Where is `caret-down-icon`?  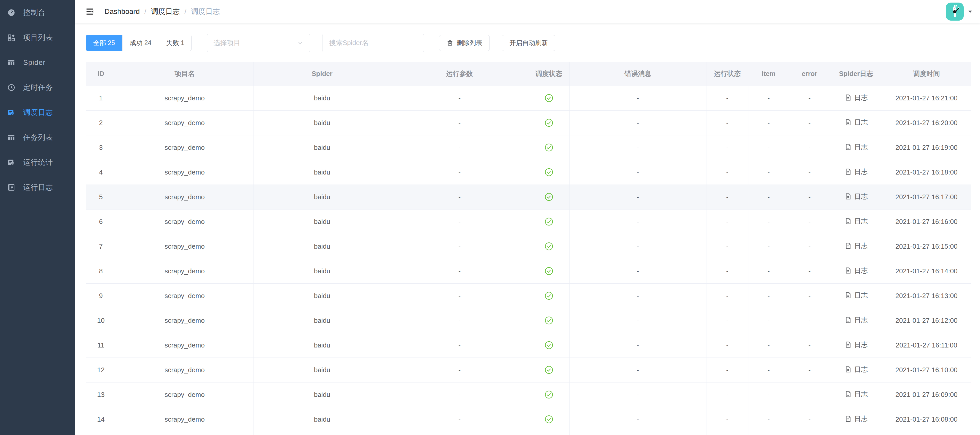 caret-down-icon is located at coordinates (970, 11).